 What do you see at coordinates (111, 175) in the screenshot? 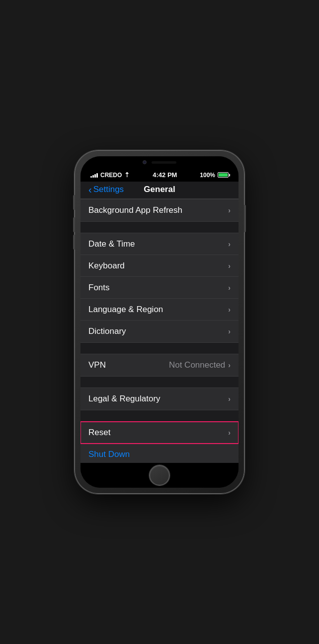
I see `carrier-name: CREDO` at bounding box center [111, 175].